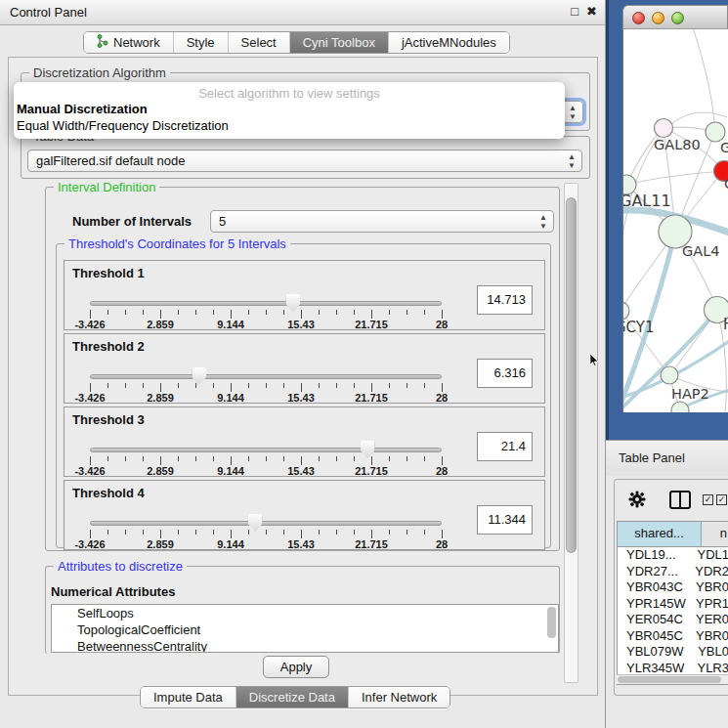 Image resolution: width=728 pixels, height=728 pixels. Describe the element at coordinates (680, 407) in the screenshot. I see `node-partial-bottom` at that location.